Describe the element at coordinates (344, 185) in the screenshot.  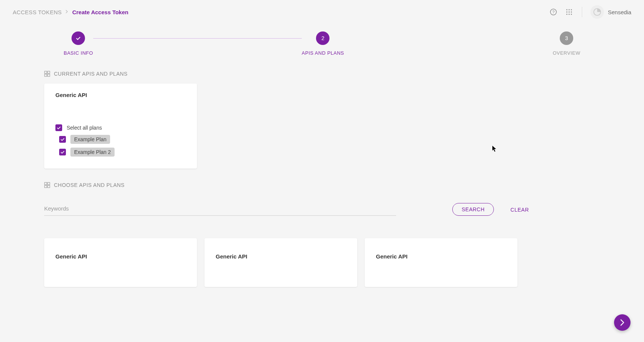
I see `section-title-choose: CHOOSE APIS AND PLANS` at that location.